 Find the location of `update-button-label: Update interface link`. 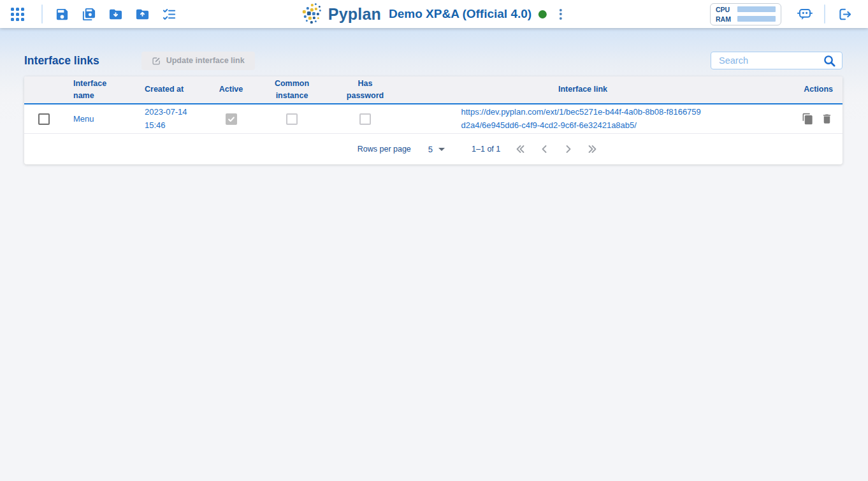

update-button-label: Update interface link is located at coordinates (205, 61).